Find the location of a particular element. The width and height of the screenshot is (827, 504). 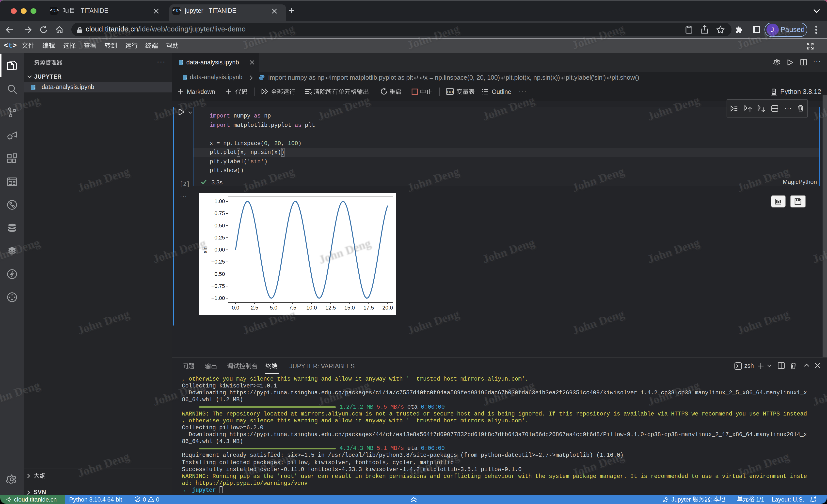

svg-text: 20.0 is located at coordinates (388, 307).